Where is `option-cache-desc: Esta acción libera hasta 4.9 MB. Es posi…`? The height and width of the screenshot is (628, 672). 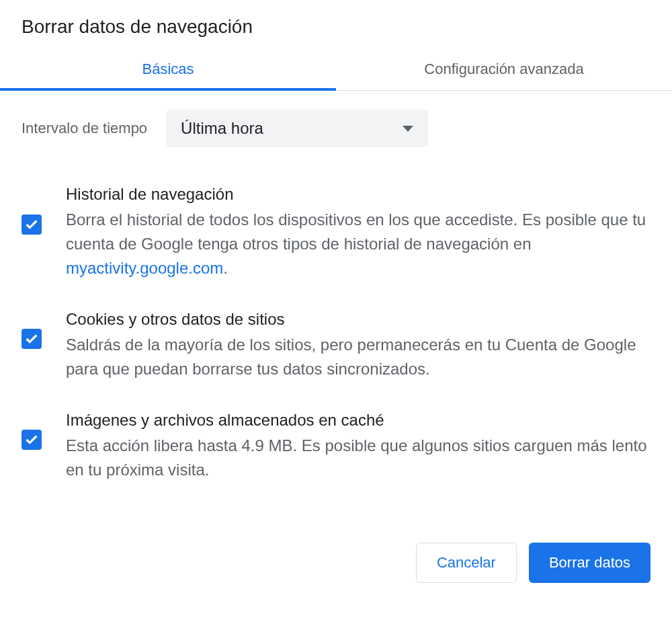 option-cache-desc: Esta acción libera hasta 4.9 MB. Es posi… is located at coordinates (358, 458).